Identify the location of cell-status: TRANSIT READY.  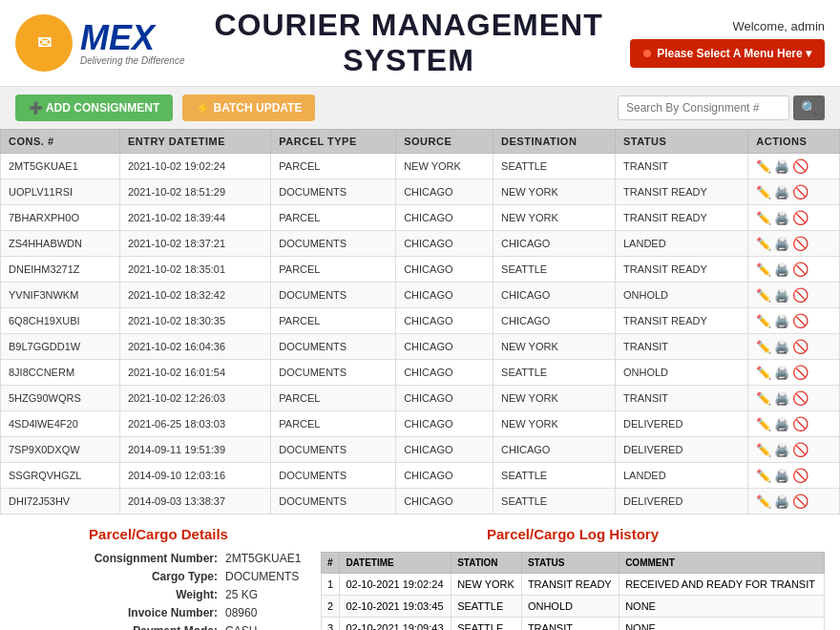
(682, 321).